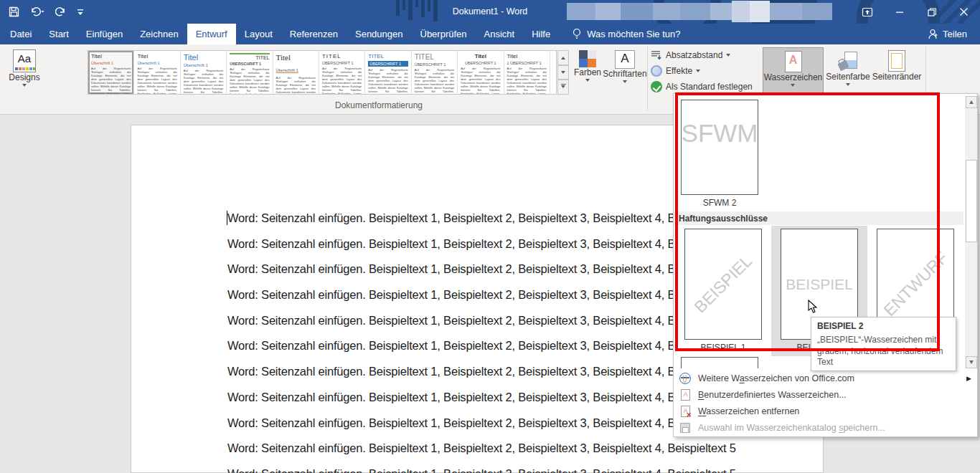  Describe the element at coordinates (379, 34) in the screenshot. I see `tab-sendungen: Sendungen` at that location.